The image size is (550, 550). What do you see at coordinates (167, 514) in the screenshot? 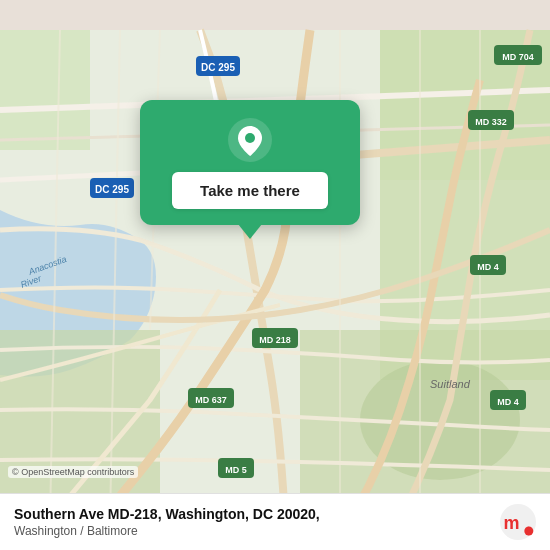
I see `location-title: Southern Ave MD-218, Washington, DC 2002…` at bounding box center [167, 514].